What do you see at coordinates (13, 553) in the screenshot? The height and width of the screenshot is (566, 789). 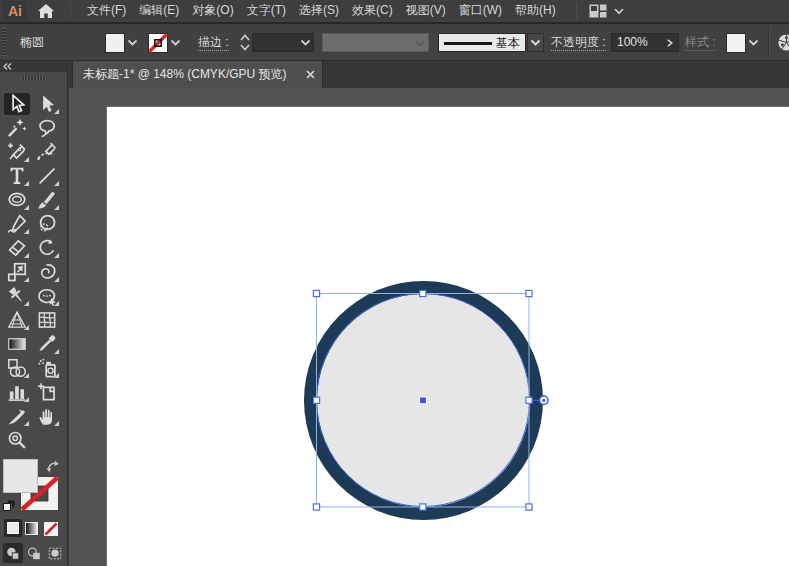 I see `draw-normal-mode` at bounding box center [13, 553].